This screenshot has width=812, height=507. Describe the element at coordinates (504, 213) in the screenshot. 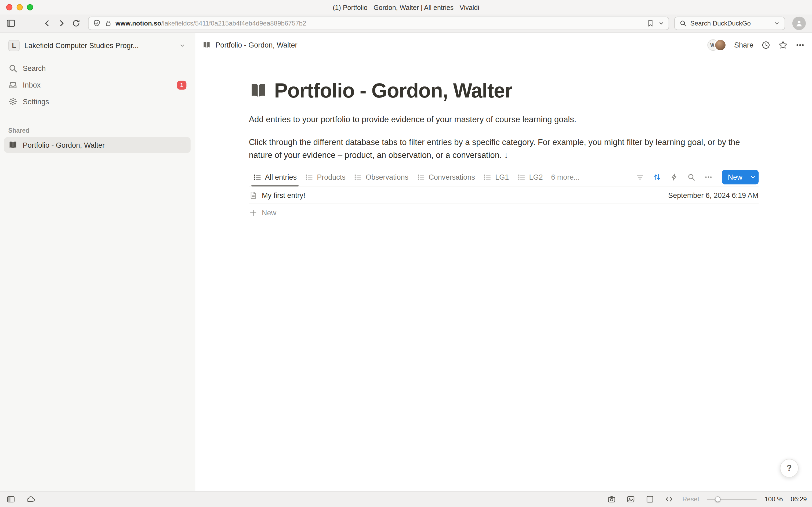

I see `add-row-button: New` at that location.